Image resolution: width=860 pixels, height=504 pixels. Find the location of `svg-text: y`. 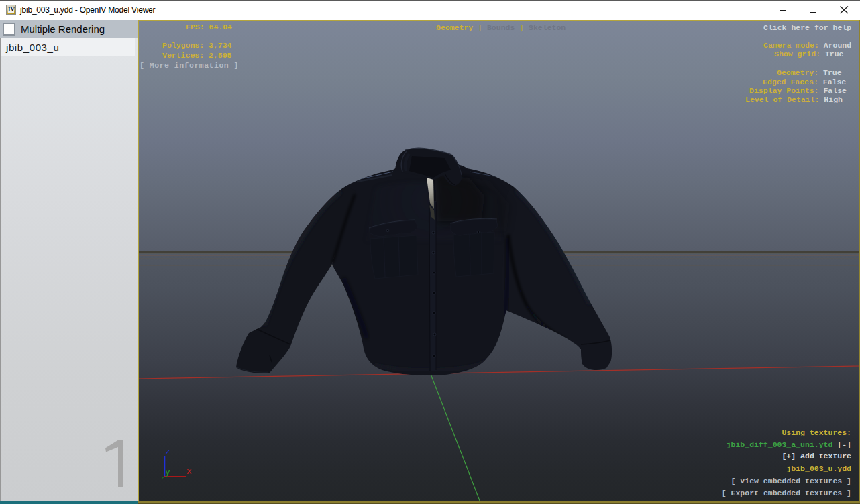

svg-text: y is located at coordinates (168, 472).